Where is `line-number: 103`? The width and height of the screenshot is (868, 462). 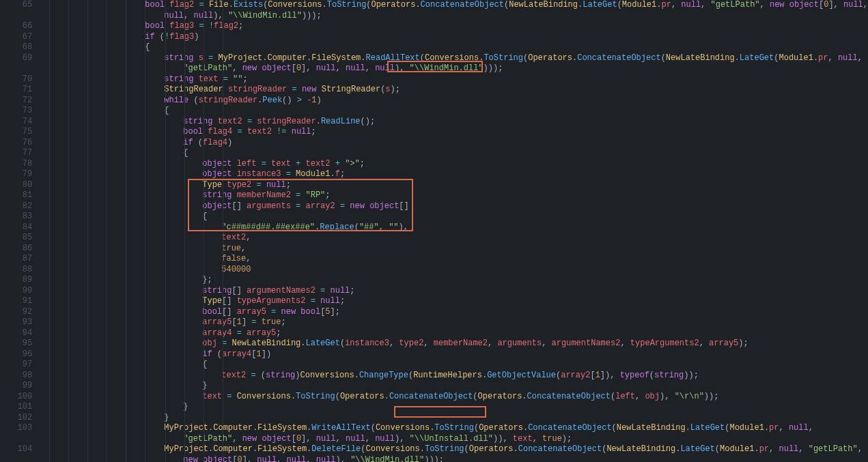
line-number: 103 is located at coordinates (16, 429).